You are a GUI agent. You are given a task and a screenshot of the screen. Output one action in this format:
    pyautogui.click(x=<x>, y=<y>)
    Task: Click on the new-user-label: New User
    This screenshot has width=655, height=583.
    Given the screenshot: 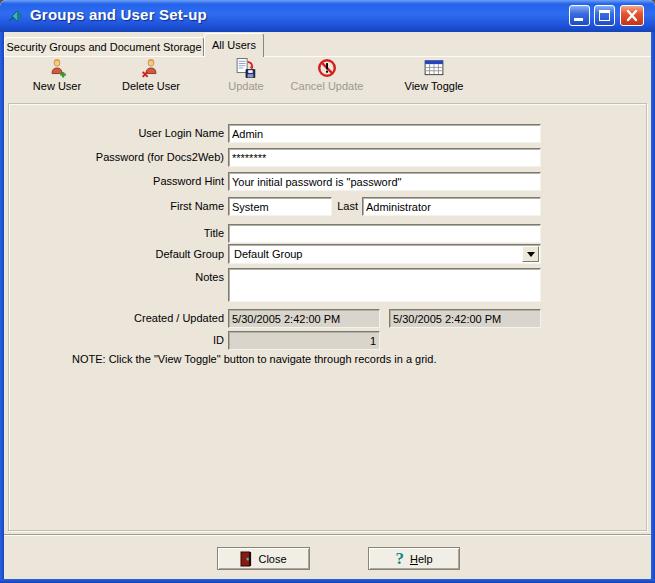 What is the action you would take?
    pyautogui.click(x=57, y=86)
    